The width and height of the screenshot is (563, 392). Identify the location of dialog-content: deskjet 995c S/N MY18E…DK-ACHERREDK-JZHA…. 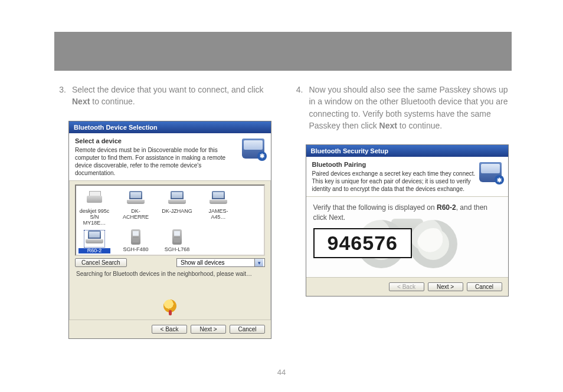
(170, 251).